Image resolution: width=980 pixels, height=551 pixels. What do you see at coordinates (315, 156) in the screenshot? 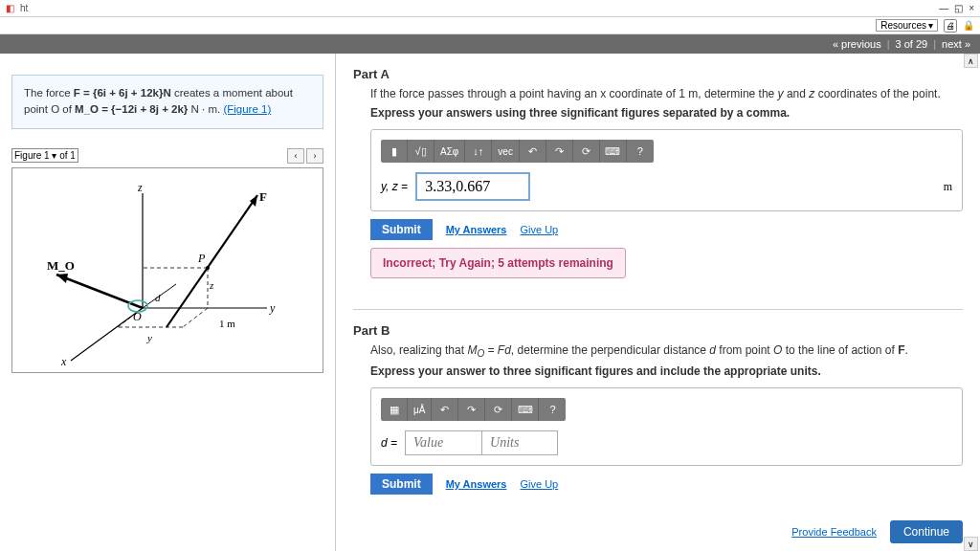
I see `figure-next-button: ›` at bounding box center [315, 156].